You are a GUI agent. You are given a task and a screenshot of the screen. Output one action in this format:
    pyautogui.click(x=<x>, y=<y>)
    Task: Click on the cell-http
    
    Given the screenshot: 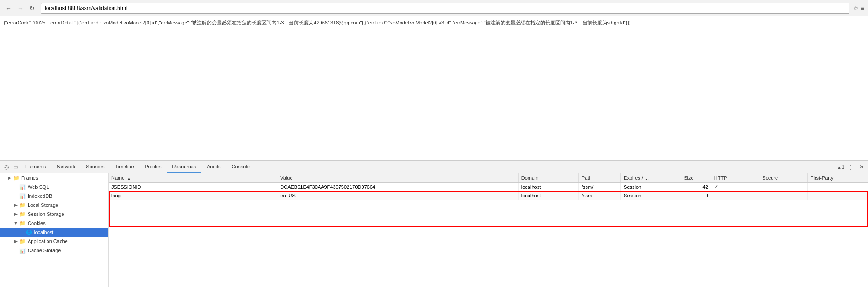 What is the action you would take?
    pyautogui.click(x=735, y=196)
    